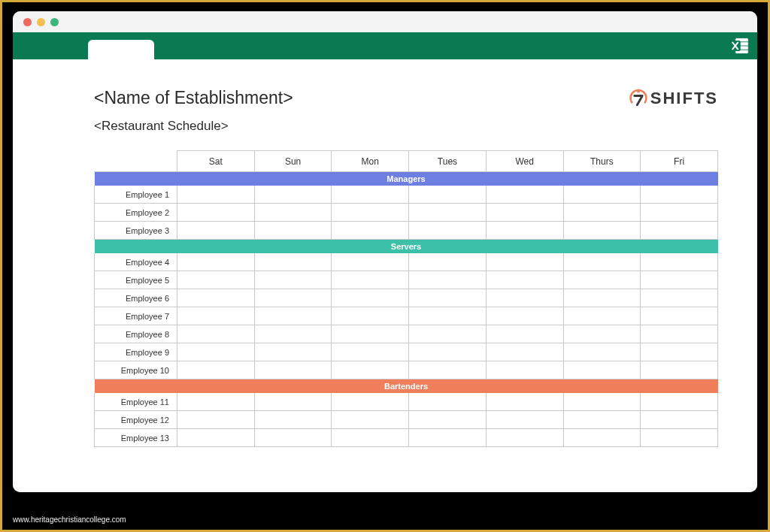 The height and width of the screenshot is (532, 770). Describe the element at coordinates (27, 23) in the screenshot. I see `close-icon` at that location.